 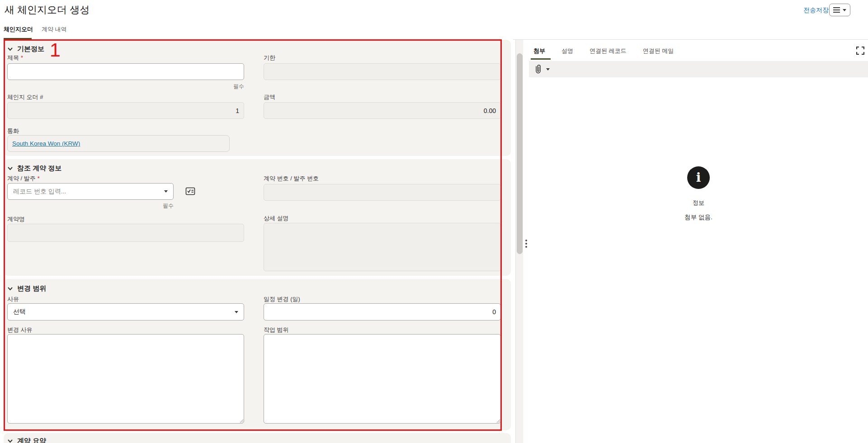 What do you see at coordinates (658, 51) in the screenshot?
I see `tab-linked-emails: 연결된 메일` at bounding box center [658, 51].